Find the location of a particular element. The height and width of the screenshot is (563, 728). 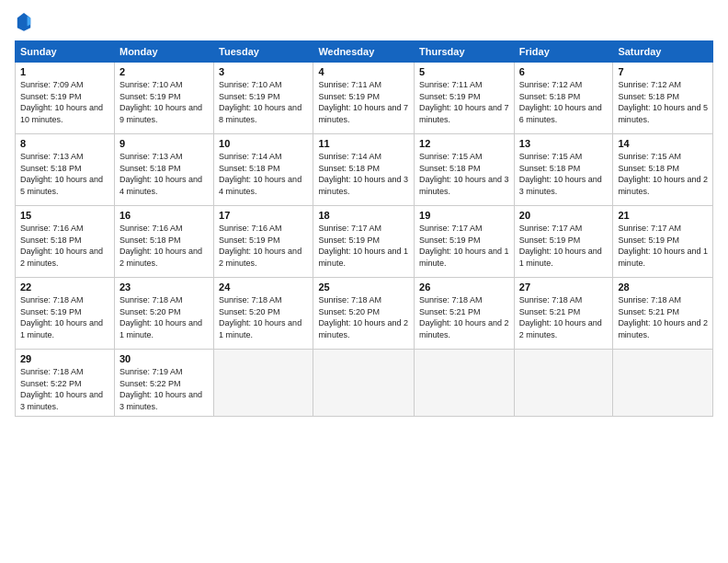

day-number: 5 is located at coordinates (464, 72).